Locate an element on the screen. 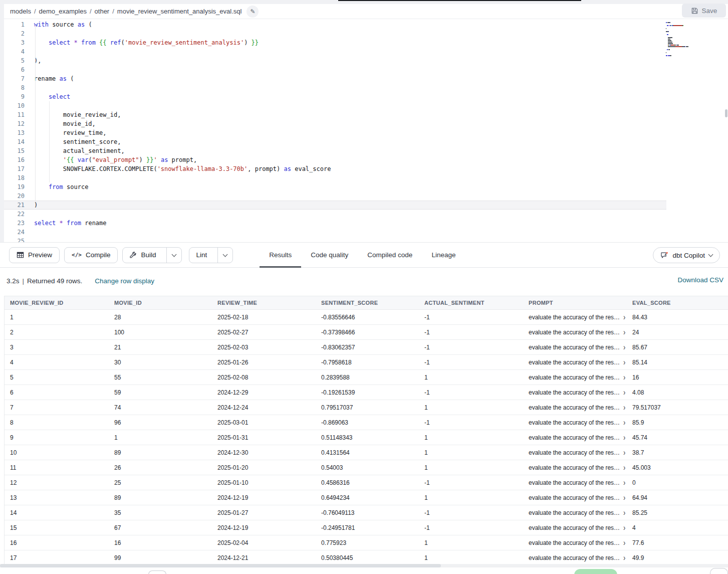  code-line: 24 is located at coordinates (366, 232).